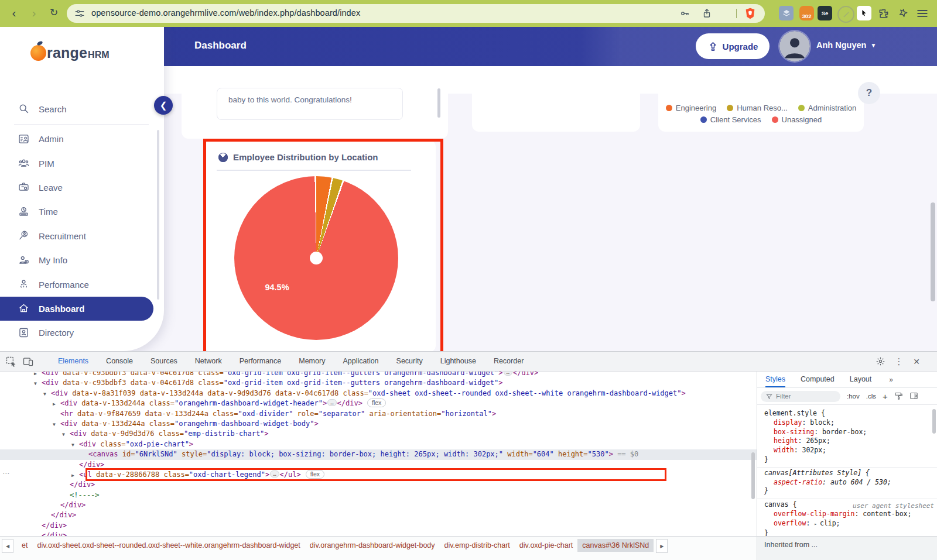  Describe the element at coordinates (11, 362) in the screenshot. I see `inspect-element-icon` at that location.